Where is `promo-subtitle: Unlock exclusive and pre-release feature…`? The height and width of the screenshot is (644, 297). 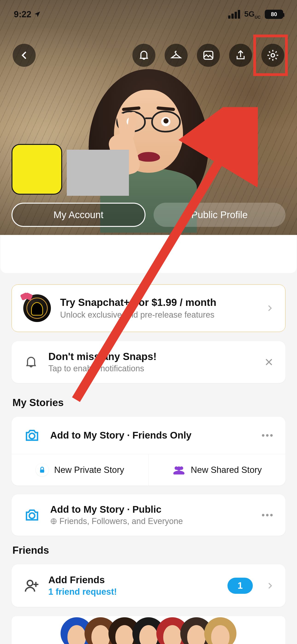 promo-subtitle: Unlock exclusive and pre-release feature… is located at coordinates (138, 315).